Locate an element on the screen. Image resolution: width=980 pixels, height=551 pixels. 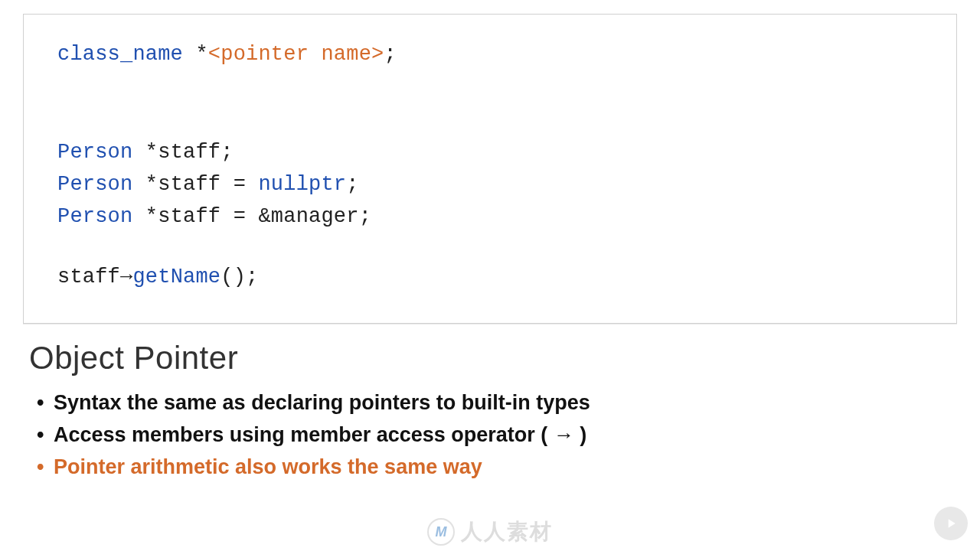
watermark-text: 人人素材 is located at coordinates (507, 532).